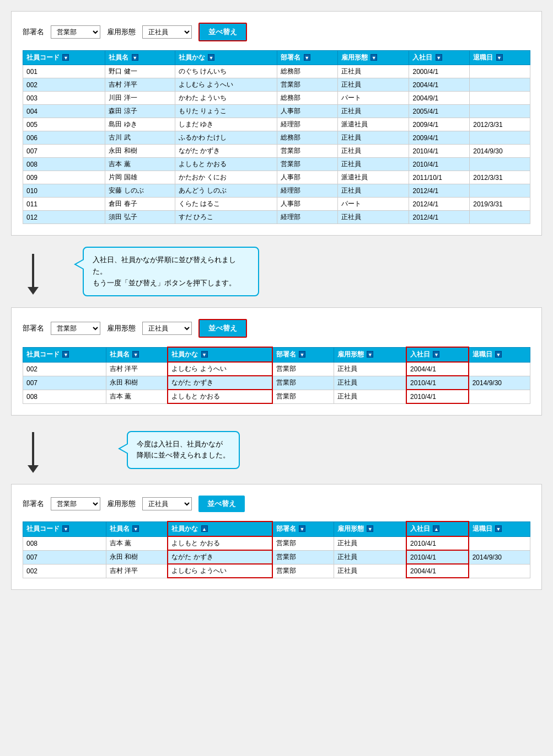 The height and width of the screenshot is (756, 553). Describe the element at coordinates (500, 57) in the screenshot. I see `sort-icon-retire-1: ▼` at that location.